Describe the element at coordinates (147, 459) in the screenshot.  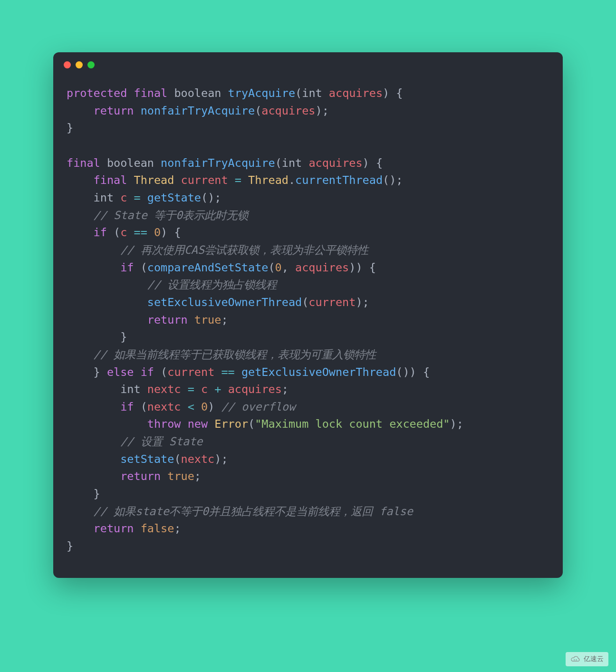
I see `code-token: setState` at that location.